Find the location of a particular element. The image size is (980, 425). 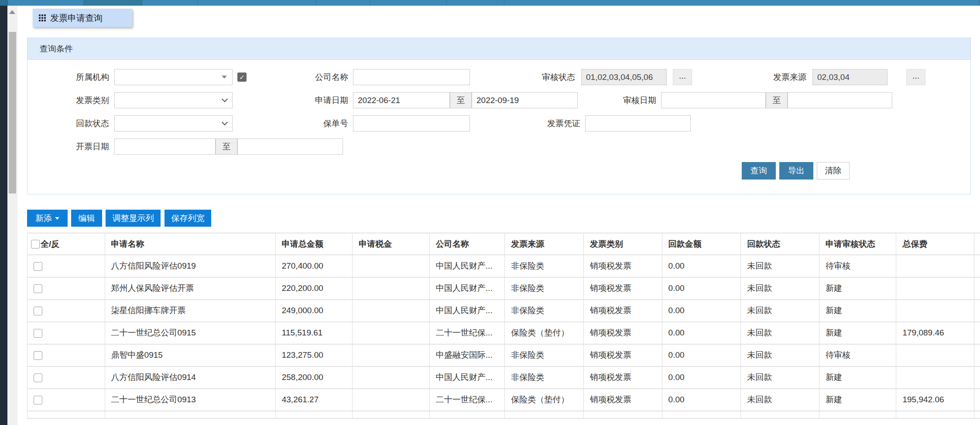

export-button: 导出 is located at coordinates (796, 171).